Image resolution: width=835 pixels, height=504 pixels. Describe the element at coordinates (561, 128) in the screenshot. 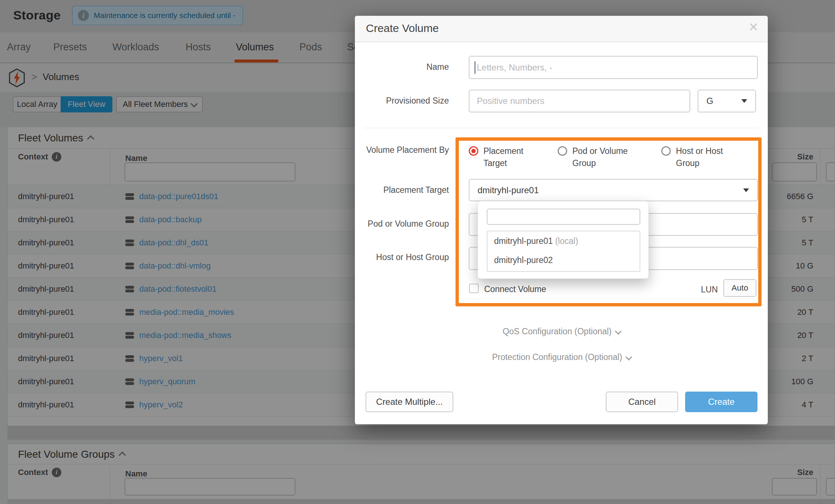

I see `divider` at that location.